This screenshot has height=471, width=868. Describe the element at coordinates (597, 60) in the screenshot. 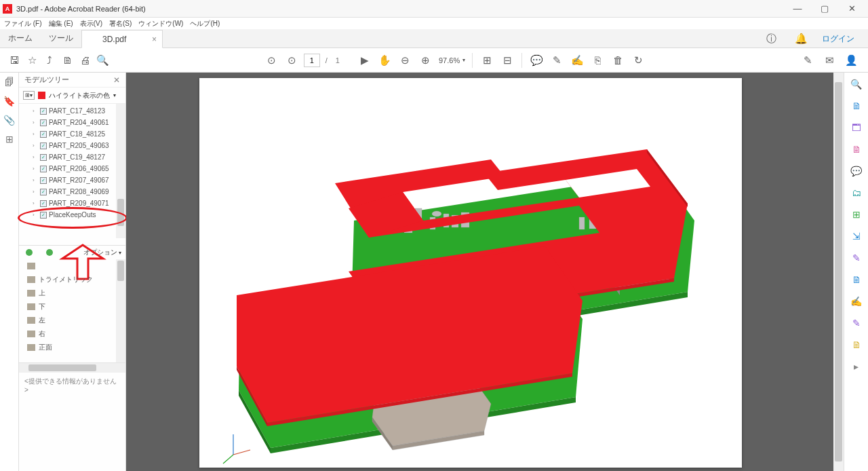

I see `stamp-icon: ⎘` at that location.